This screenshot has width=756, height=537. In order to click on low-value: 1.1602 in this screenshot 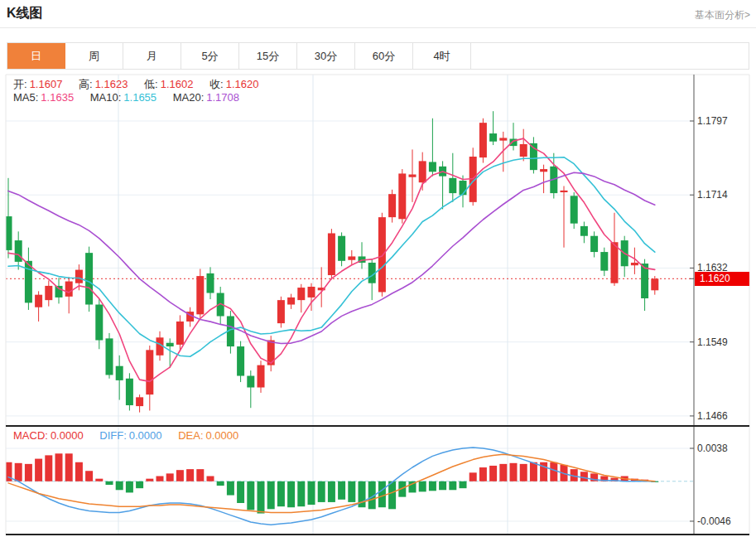, I will do `click(177, 85)`.